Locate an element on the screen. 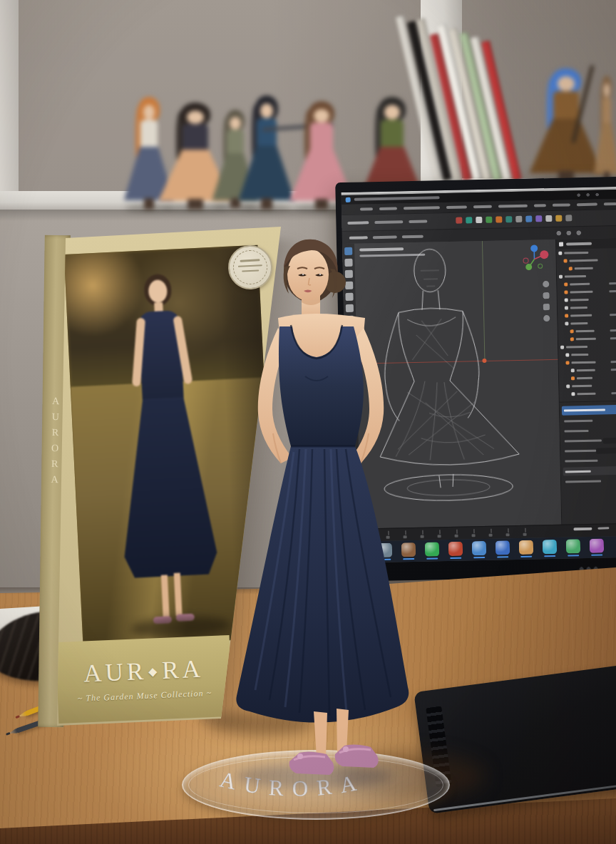  photo-model-leg is located at coordinates (165, 597).